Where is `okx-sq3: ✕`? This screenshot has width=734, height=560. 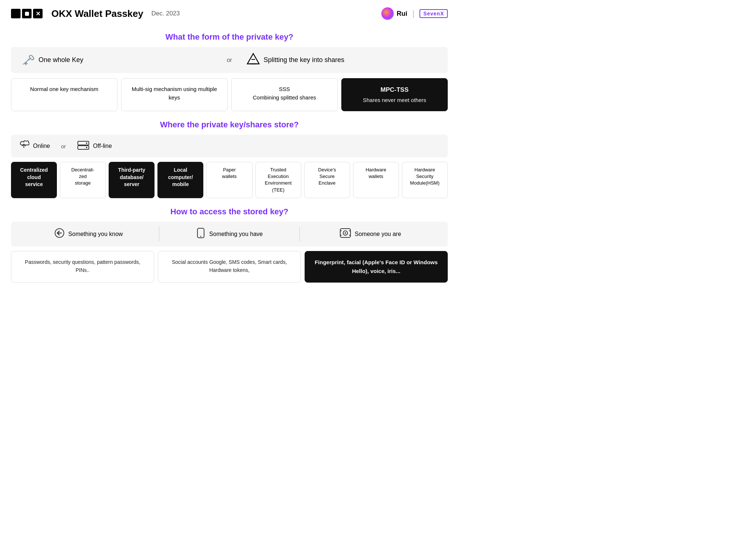 okx-sq3: ✕ is located at coordinates (38, 14).